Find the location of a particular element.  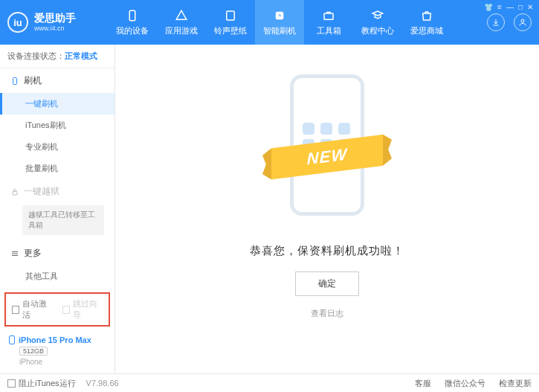

logo-area: iu 爱思助手 www.i4.cn is located at coordinates (58, 22).